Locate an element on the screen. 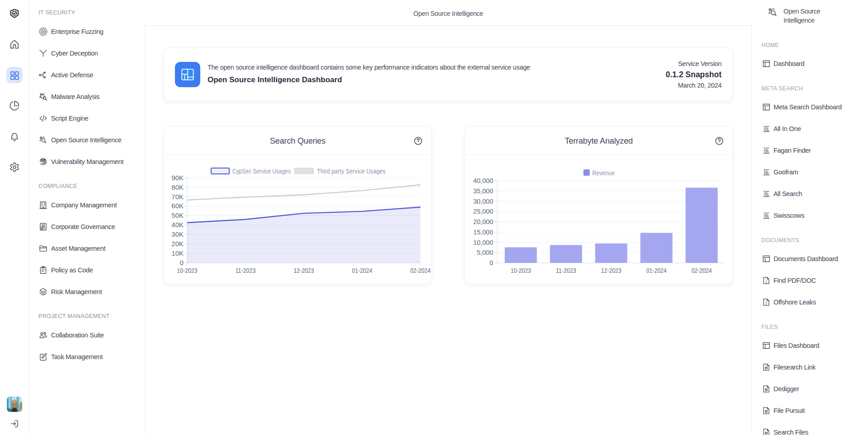 This screenshot has height=435, width=868. svg-text: 60K is located at coordinates (177, 206).